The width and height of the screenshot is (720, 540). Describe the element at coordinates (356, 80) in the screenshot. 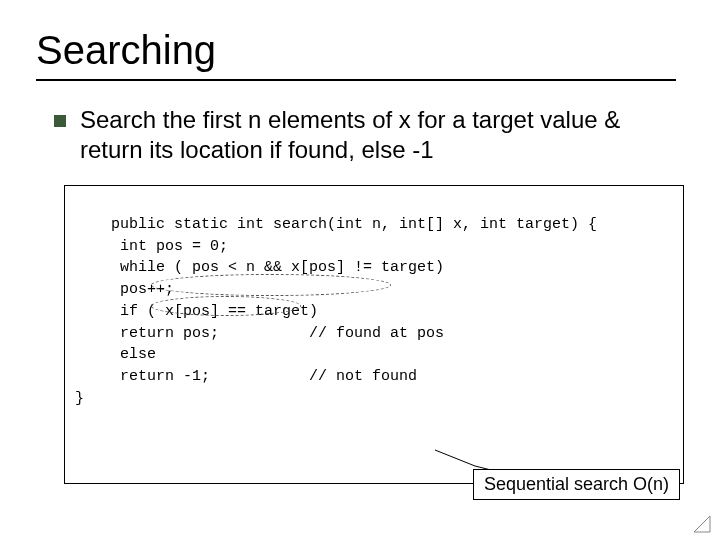

I see `title-underline` at that location.